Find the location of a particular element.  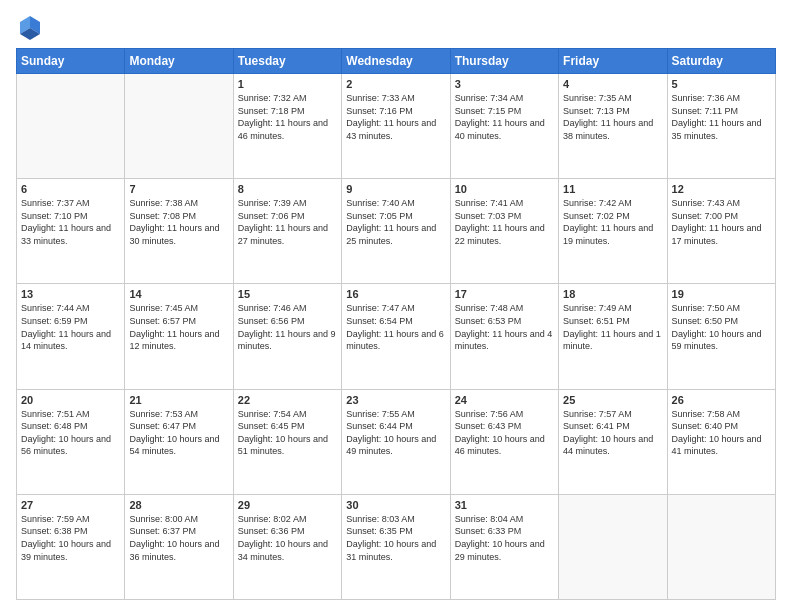

day-number: 8 is located at coordinates (288, 189).